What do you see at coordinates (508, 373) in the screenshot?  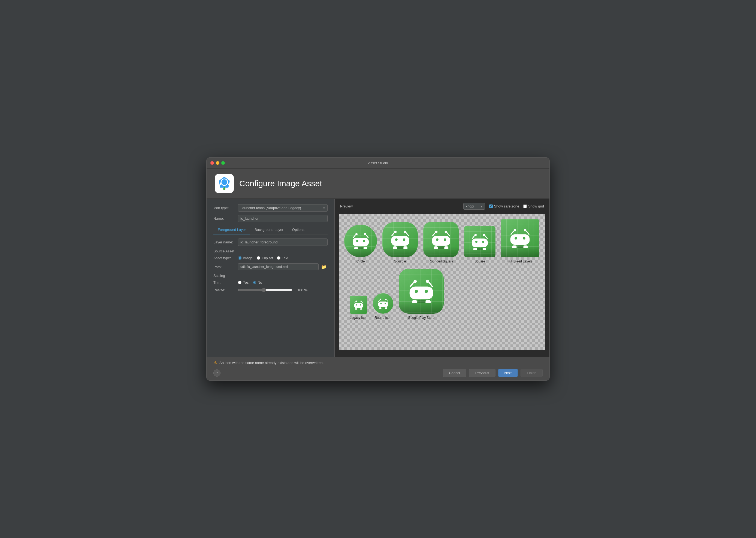 I see `next-button: Next` at bounding box center [508, 373].